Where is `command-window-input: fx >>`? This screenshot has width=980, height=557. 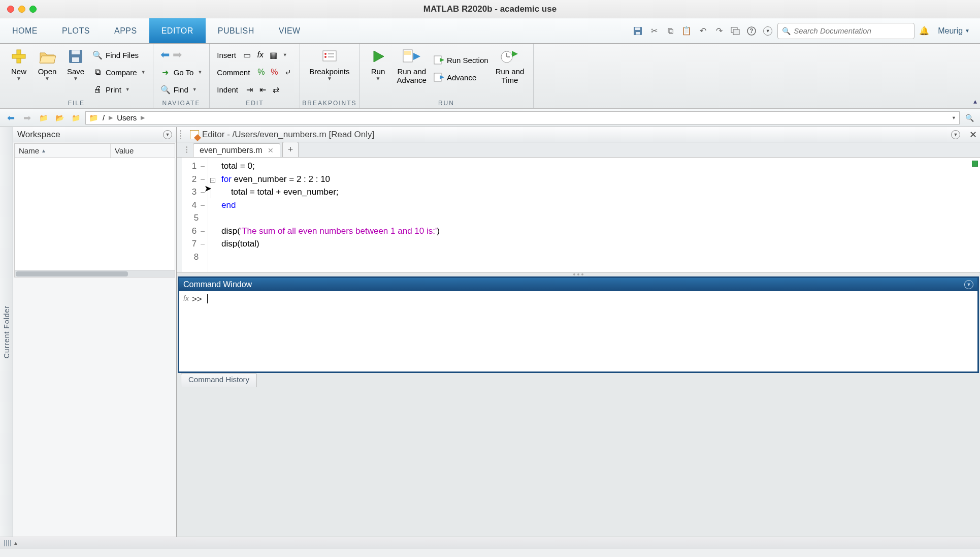
command-window-input: fx >> is located at coordinates (578, 331).